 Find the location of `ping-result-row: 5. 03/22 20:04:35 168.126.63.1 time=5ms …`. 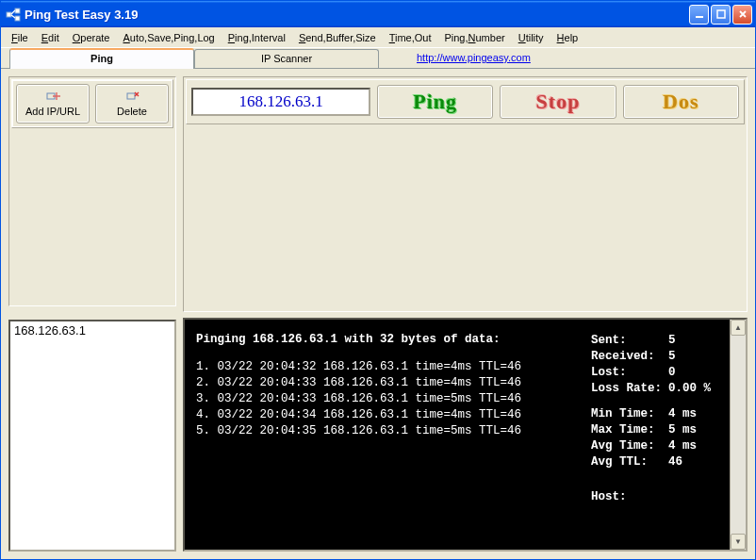

ping-result-row: 5. 03/22 20:04:35 168.126.63.1 time=5ms … is located at coordinates (358, 432).